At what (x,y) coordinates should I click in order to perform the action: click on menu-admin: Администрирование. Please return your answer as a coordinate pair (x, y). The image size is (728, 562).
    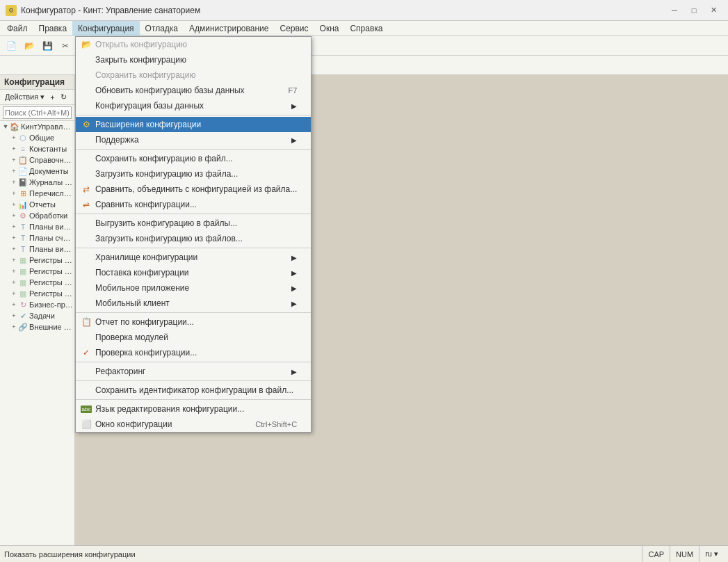
    Looking at the image, I should click on (229, 29).